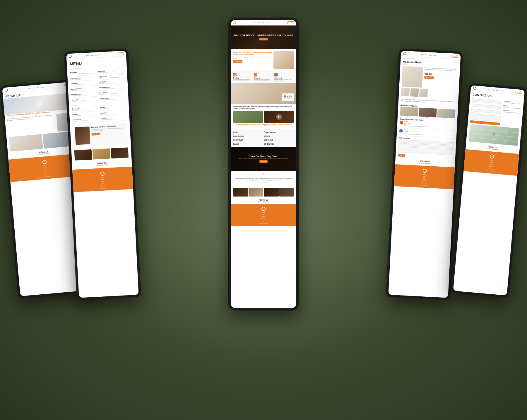 This screenshot has width=527, height=420. I want to click on product-nav-home: Home, so click(422, 54).